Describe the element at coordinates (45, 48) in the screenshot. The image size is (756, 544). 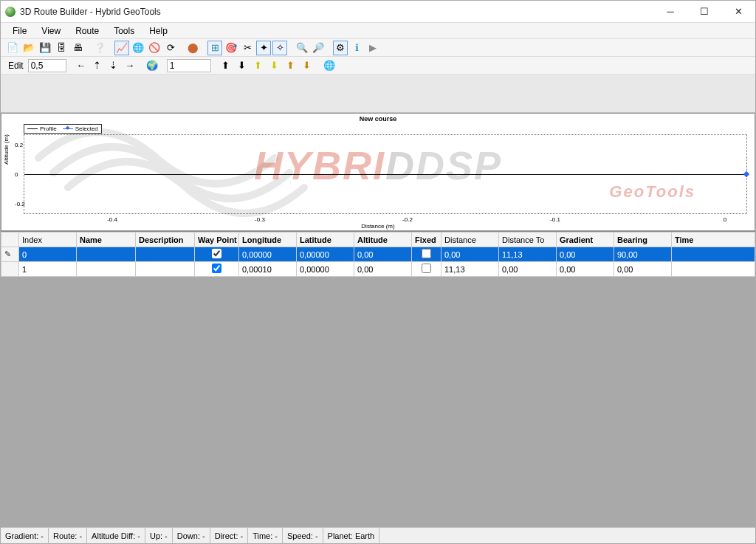
I see `save-icon: 💾` at that location.